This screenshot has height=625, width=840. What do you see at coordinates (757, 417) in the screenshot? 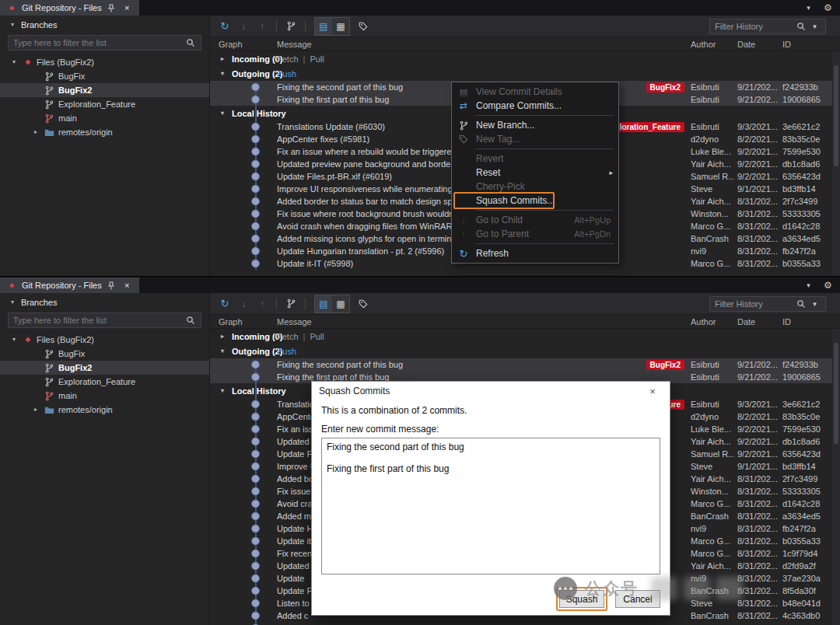
I see `commit-date: 8/2/2021...` at bounding box center [757, 417].